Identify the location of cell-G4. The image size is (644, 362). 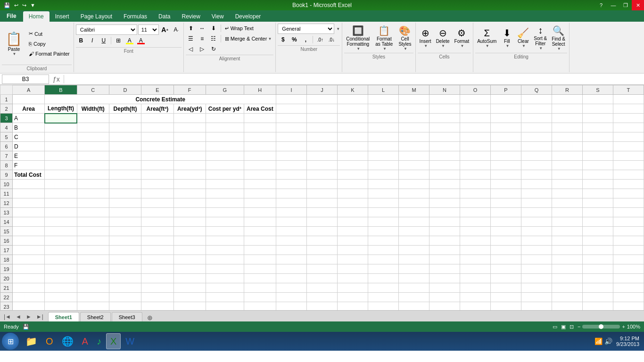
(224, 128).